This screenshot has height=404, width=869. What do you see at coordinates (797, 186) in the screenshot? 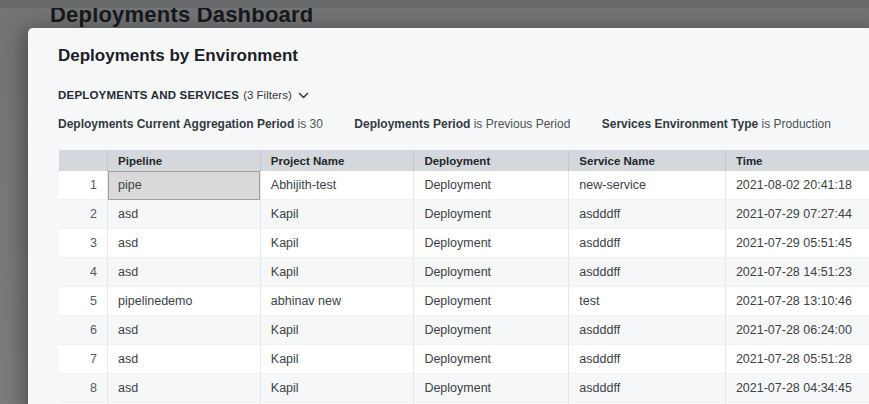
I see `table-cell: 2021-08-02 20:41:18` at bounding box center [797, 186].